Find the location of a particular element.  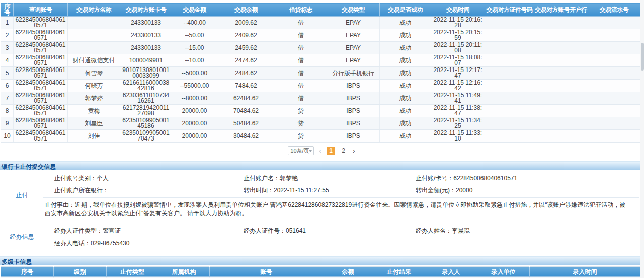

cell: 黄梅 is located at coordinates (94, 111).